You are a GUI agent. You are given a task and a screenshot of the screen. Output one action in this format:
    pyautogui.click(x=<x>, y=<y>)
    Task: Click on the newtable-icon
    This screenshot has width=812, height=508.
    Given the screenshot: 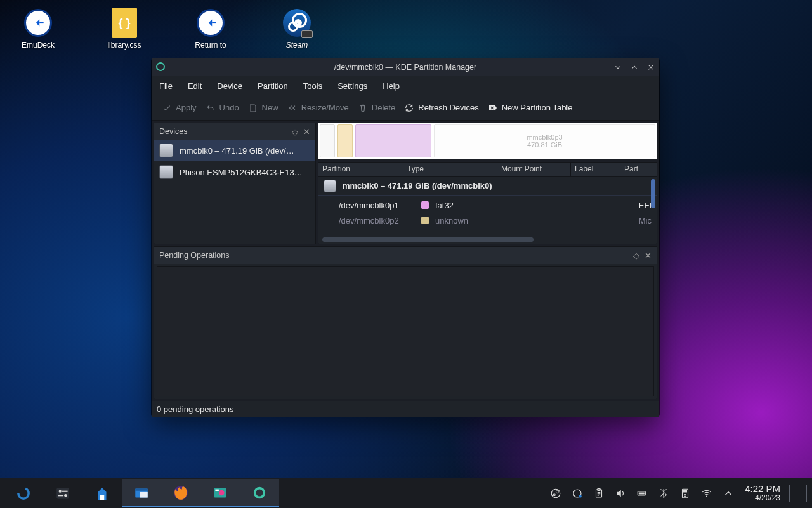 What is the action you would take?
    pyautogui.click(x=493, y=108)
    